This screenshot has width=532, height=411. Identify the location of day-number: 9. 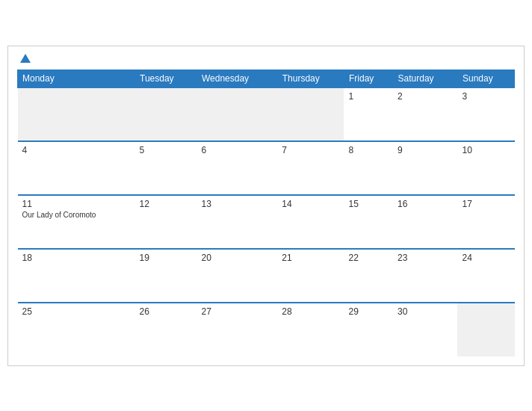
(425, 150).